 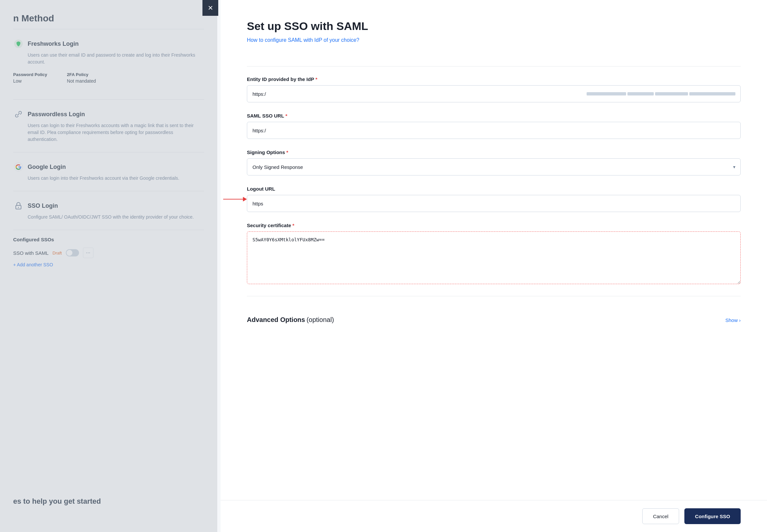 I want to click on chevron-right-icon: ›, so click(x=740, y=320).